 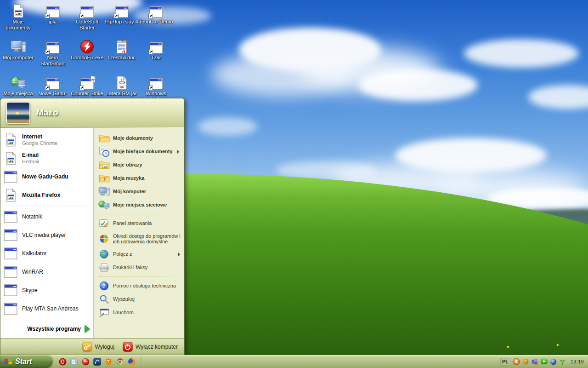 What do you see at coordinates (544, 362) in the screenshot?
I see `messenger-bubble-icon` at bounding box center [544, 362].